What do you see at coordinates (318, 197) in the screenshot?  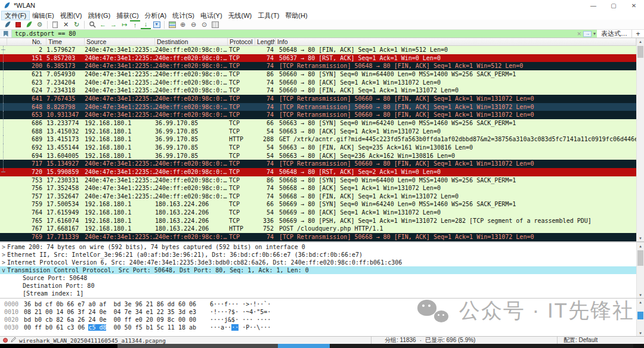 I see `packet-row: 75717.352647240e:47e:34e1:2235:…240e:ff:…` at bounding box center [318, 197].